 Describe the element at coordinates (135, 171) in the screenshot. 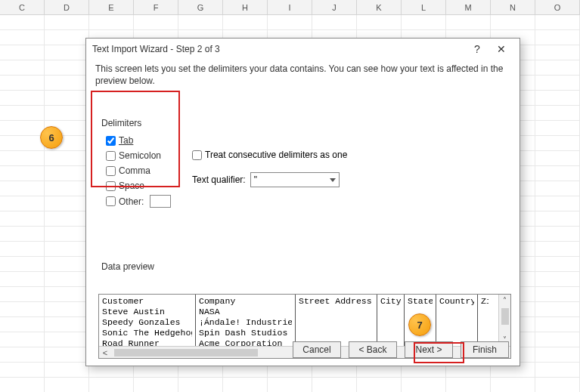

I see `comma-label: Comma` at that location.